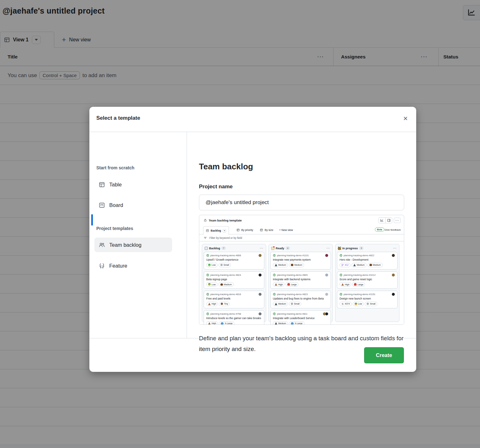 The width and height of the screenshot is (480, 448). Describe the element at coordinates (301, 300) in the screenshot. I see `issue-card: planning-tracking-demo #823Updates and b…` at that location.